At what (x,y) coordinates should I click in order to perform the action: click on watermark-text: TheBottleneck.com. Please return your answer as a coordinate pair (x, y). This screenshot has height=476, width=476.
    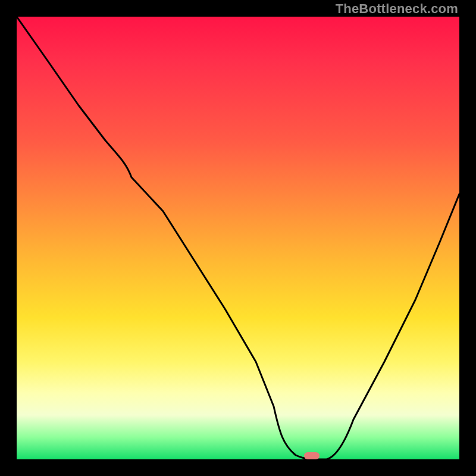
    Looking at the image, I should click on (397, 9).